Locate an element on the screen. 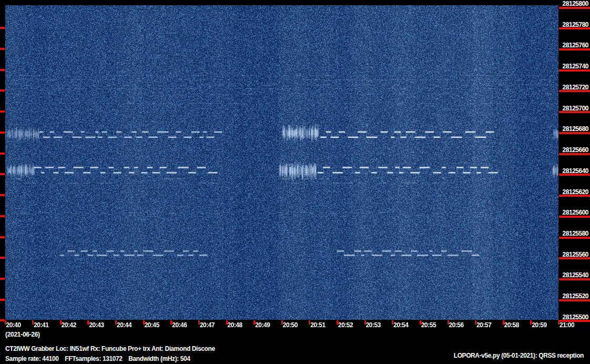 Image resolution: width=590 pixels, height=364 pixels. freq-tick-label: 28125620 is located at coordinates (574, 192).